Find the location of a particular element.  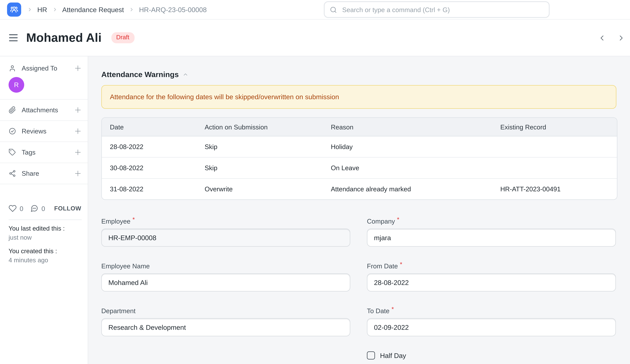

employee-name-input: Mohamed Ali is located at coordinates (226, 283).